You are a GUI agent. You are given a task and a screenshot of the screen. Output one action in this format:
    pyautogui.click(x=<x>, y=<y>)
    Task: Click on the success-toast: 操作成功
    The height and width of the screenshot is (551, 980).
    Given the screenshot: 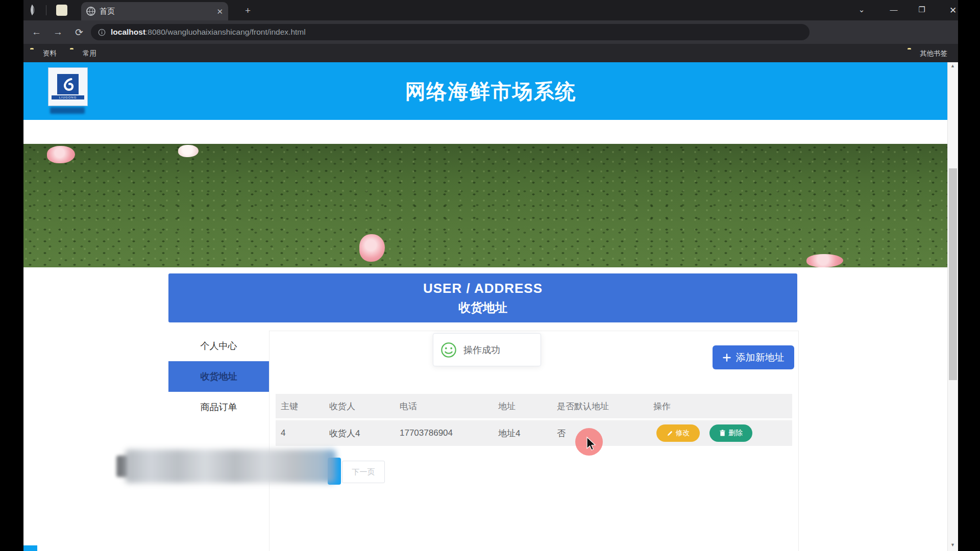 What is the action you would take?
    pyautogui.click(x=487, y=350)
    